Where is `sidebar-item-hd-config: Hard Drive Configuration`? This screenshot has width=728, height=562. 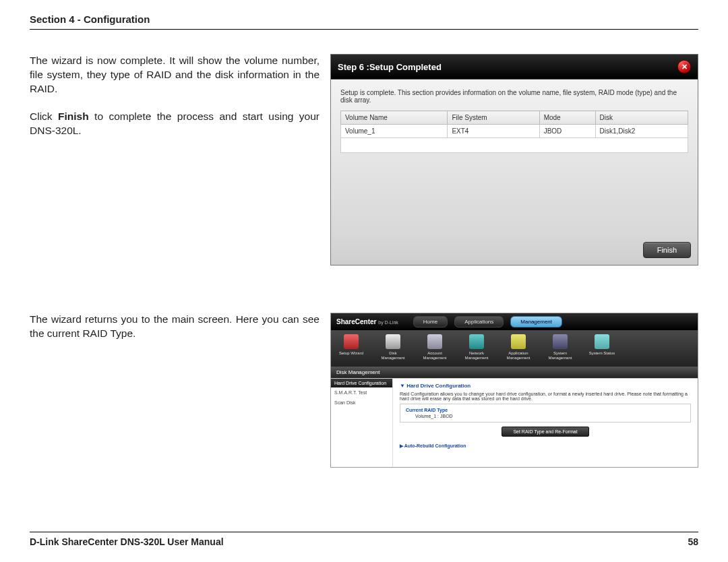
sidebar-item-hd-config: Hard Drive Configuration is located at coordinates (361, 383).